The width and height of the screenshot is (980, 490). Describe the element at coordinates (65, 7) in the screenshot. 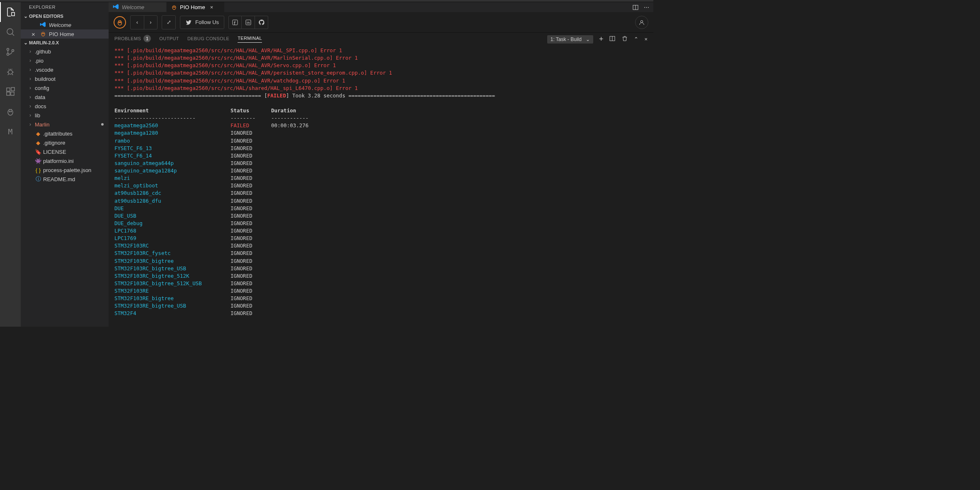

I see `sidebar-title: EXPLORER` at that location.